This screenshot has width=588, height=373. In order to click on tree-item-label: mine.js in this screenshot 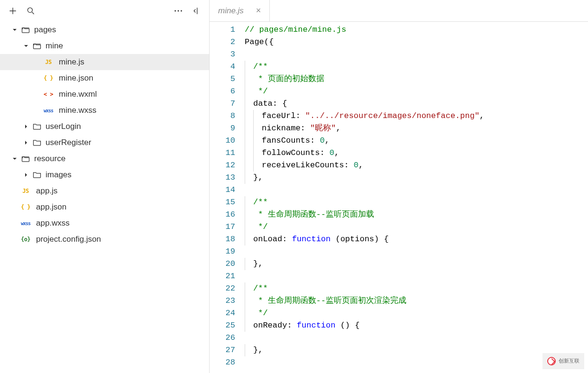, I will do `click(72, 62)`.